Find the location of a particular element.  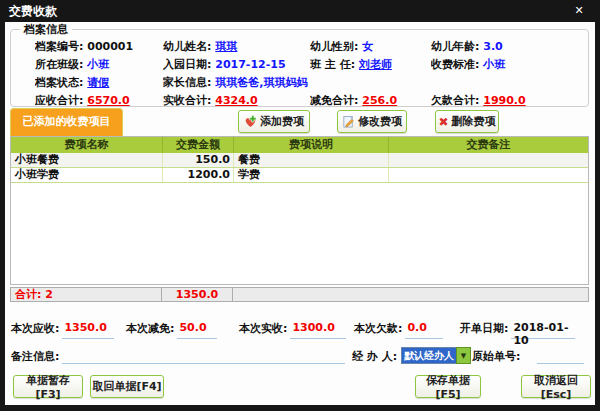

field-bill-date: 开单日期: 2018-01-10 is located at coordinates (518, 330).